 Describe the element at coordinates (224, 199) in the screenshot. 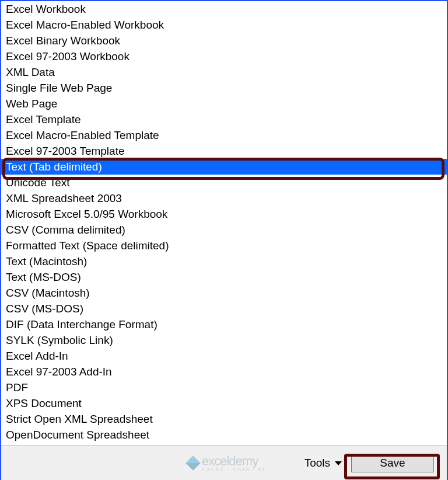

I see `file-type-option: XML Spreadsheet 2003` at that location.